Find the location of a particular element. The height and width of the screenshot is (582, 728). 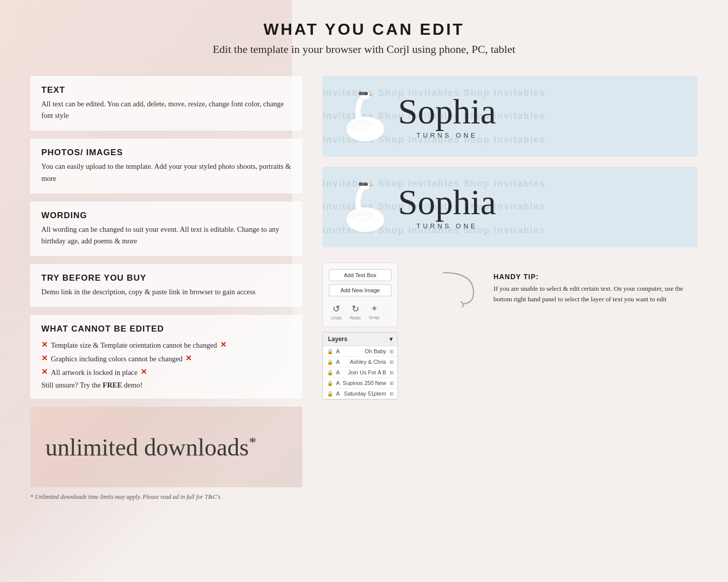

handy-tip-text: If you are unable to select & edit certa… is located at coordinates (595, 294).